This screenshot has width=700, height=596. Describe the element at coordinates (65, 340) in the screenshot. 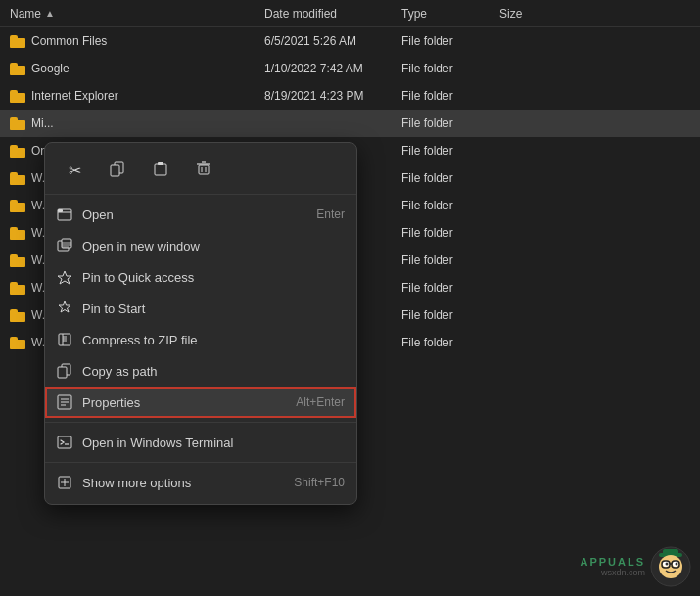

I see `compress-zip-icon` at that location.